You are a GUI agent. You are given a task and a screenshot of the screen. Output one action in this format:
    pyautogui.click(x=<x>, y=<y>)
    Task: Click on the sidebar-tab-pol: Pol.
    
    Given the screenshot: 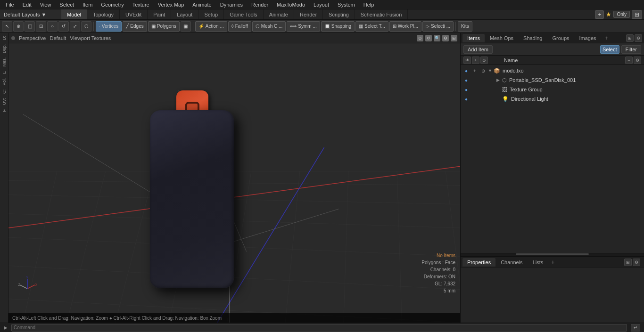 What is the action you would take?
    pyautogui.click(x=4, y=82)
    